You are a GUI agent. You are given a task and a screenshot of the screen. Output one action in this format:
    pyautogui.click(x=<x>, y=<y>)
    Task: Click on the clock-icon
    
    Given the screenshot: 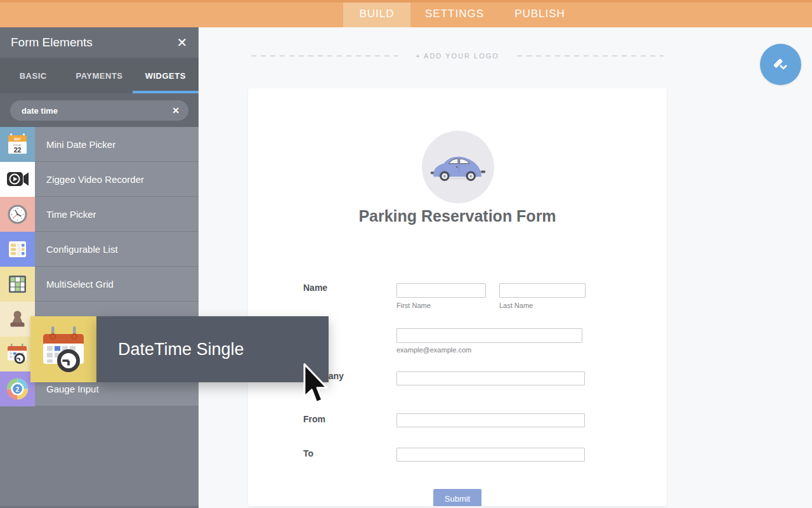 What is the action you would take?
    pyautogui.click(x=18, y=215)
    